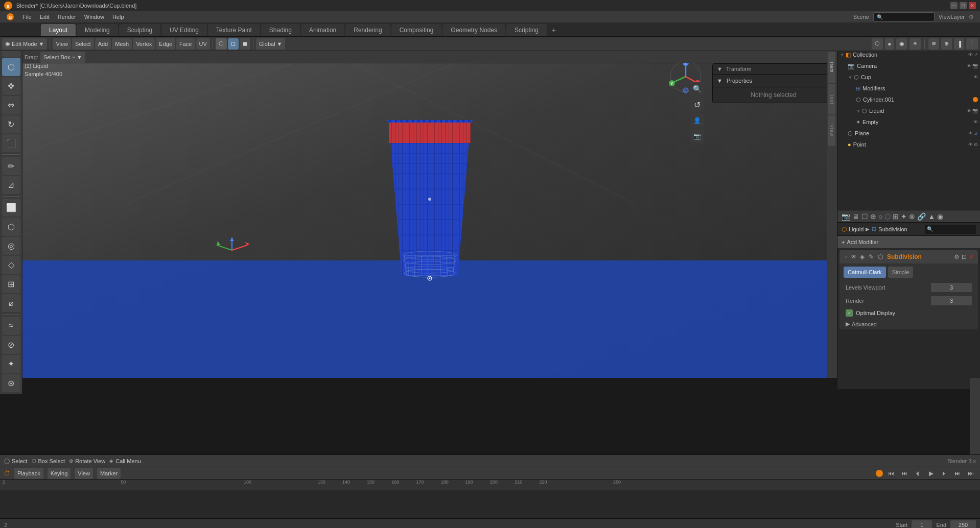 This screenshot has height=528, width=980. I want to click on viewport-rotate-icon: ↺, so click(697, 105).